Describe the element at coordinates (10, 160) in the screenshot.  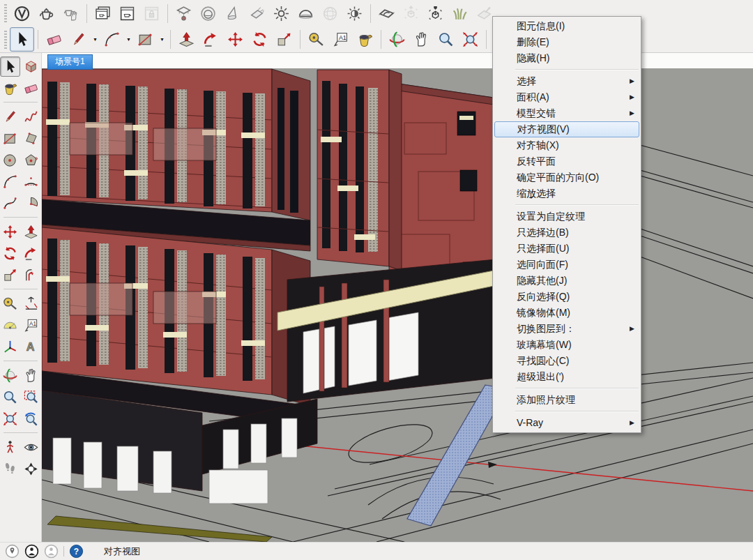
I see `circle-tool` at that location.